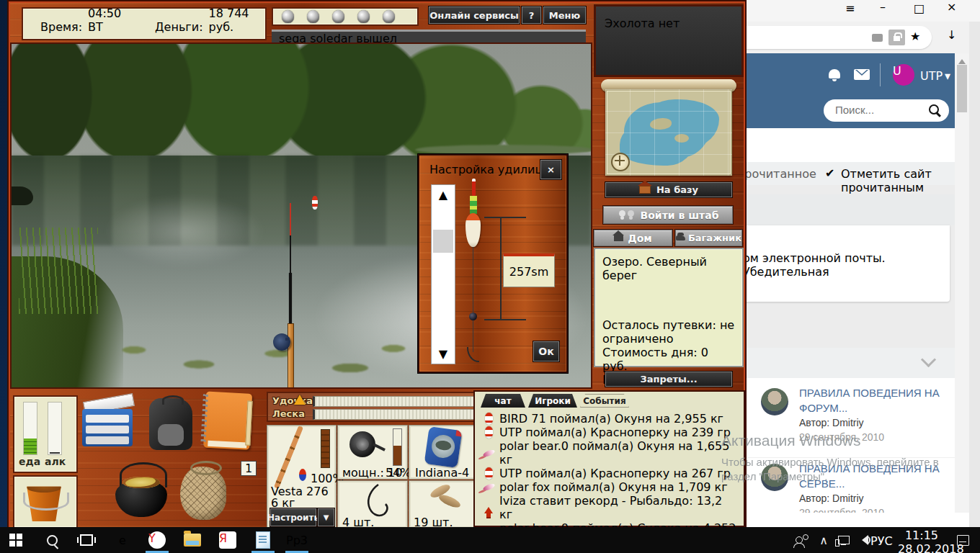 This screenshot has height=553, width=980. What do you see at coordinates (680, 238) in the screenshot?
I see `car-icon` at bounding box center [680, 238].